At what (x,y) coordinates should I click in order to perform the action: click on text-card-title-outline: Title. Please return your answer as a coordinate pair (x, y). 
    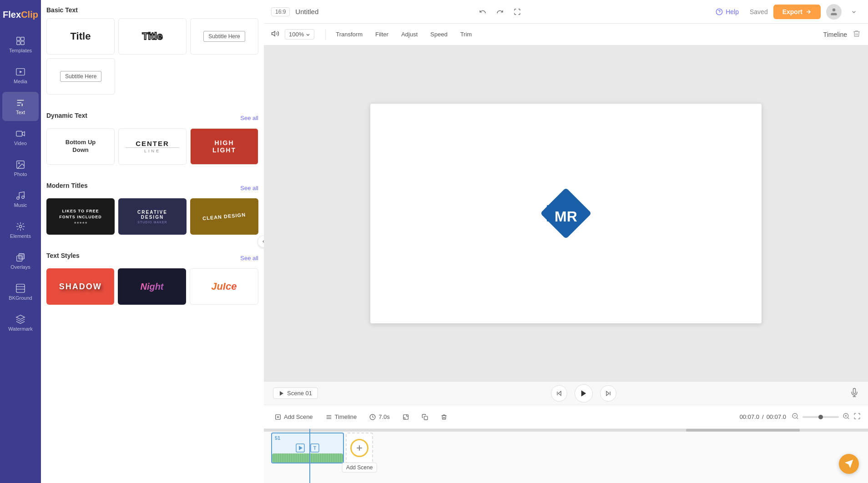
    Looking at the image, I should click on (152, 36).